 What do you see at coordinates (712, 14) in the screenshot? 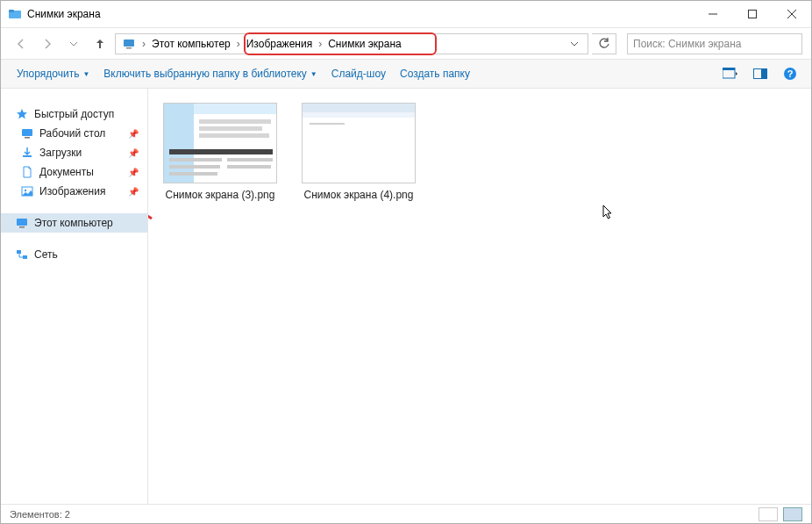
I see `minimize-button` at bounding box center [712, 14].